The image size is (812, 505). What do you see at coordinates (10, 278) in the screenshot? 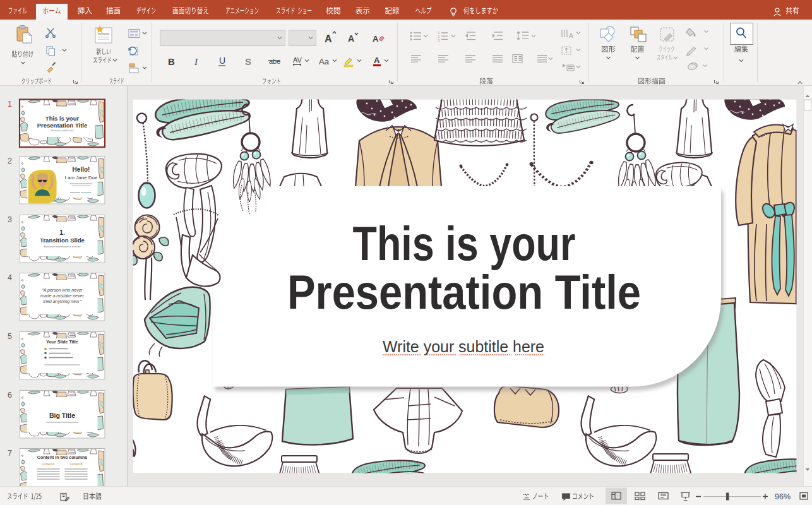
I see `svg-text: 4` at bounding box center [10, 278].